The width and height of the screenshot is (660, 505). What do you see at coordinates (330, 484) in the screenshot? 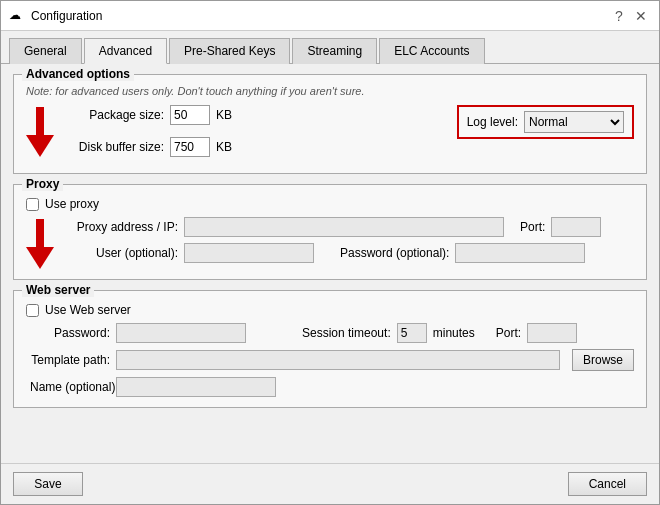
I see `footer: Save Cancel` at bounding box center [330, 484].